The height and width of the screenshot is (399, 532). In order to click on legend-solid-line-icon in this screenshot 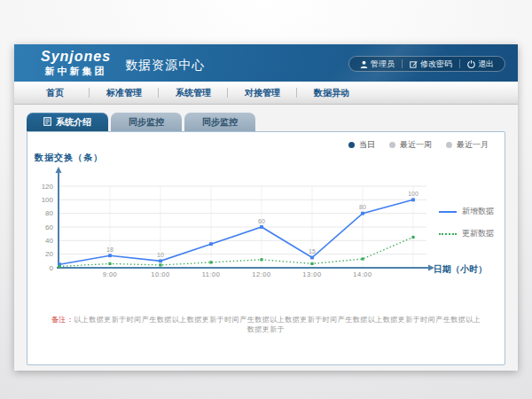, I will do `click(448, 212)`.